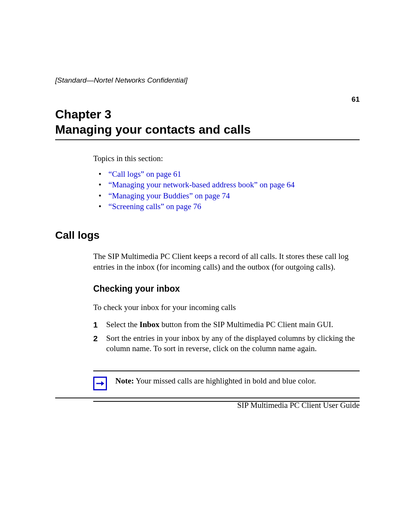  I want to click on topic-link: “Managing your network-based address boo…, so click(202, 185).